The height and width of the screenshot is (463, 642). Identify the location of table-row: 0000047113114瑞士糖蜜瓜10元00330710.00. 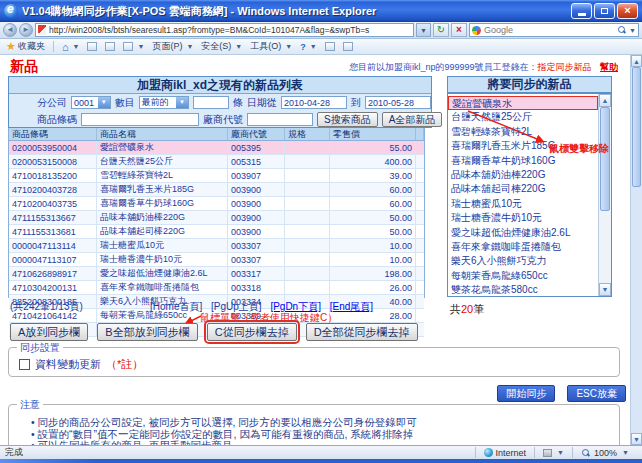
(216, 246).